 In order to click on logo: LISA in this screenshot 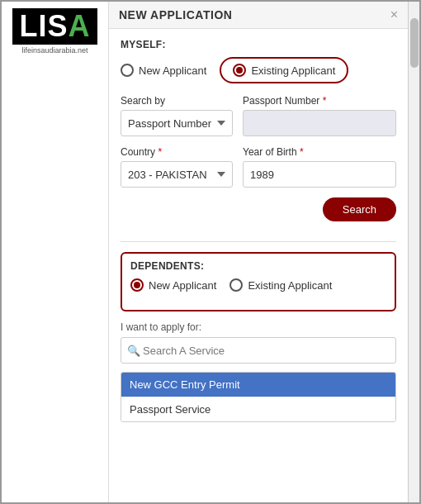, I will do `click(54, 26)`.